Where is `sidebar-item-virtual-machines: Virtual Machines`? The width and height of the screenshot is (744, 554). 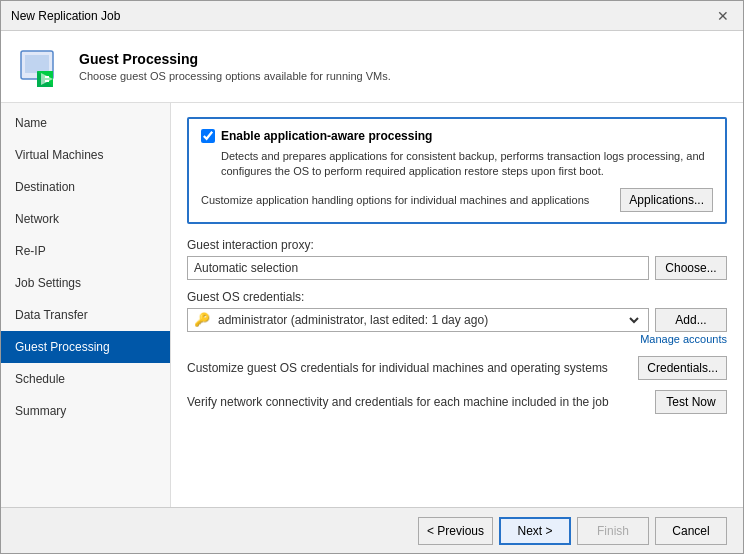 sidebar-item-virtual-machines: Virtual Machines is located at coordinates (86, 155).